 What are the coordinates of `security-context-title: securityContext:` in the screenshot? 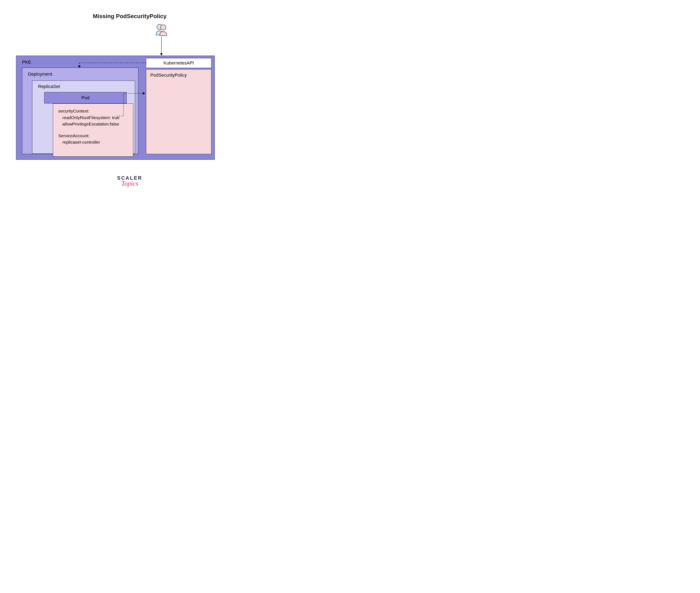 It's located at (93, 111).